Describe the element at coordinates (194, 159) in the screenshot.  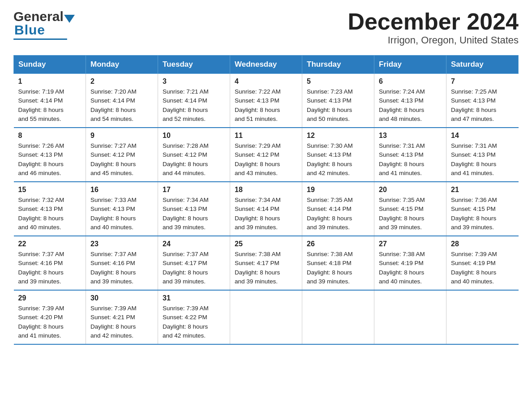
I see `day-info: Sunrise: 7:28 AM Sunset: 4:12 PM Dayligh…` at that location.